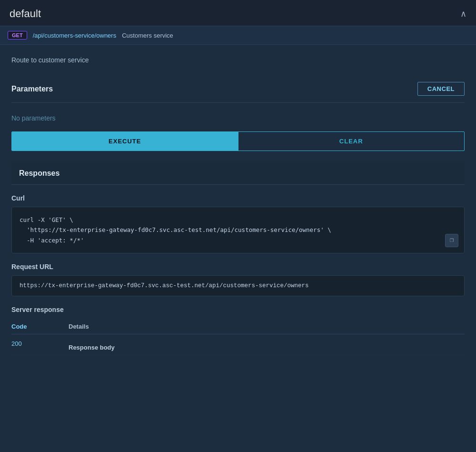 The width and height of the screenshot is (476, 452). What do you see at coordinates (441, 89) in the screenshot?
I see `cancel-button: CANCEL` at bounding box center [441, 89].